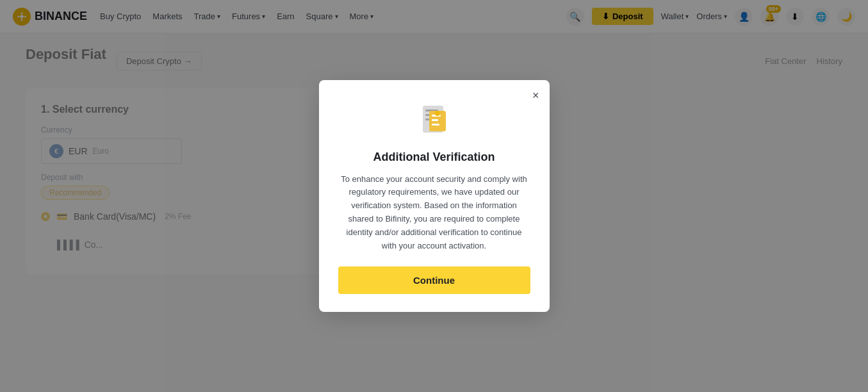 The image size is (868, 392). I want to click on modal-continue-button: Continue, so click(434, 281).